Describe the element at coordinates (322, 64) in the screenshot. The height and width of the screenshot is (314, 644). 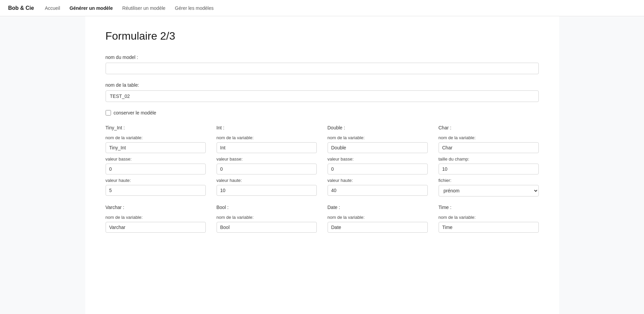
I see `model-name-section: nom du model :` at that location.